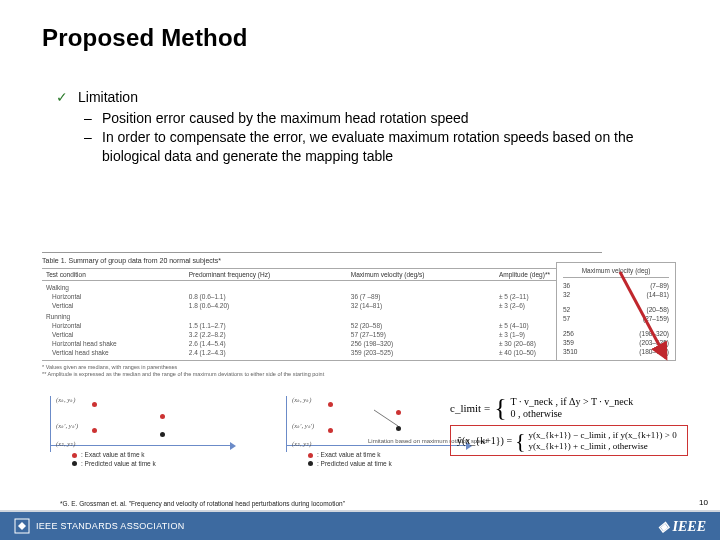 The width and height of the screenshot is (720, 540). What do you see at coordinates (225, 504) in the screenshot?
I see `reference-citation: *G. E. Grossman et. al. "Frequency and v…` at bounding box center [225, 504].